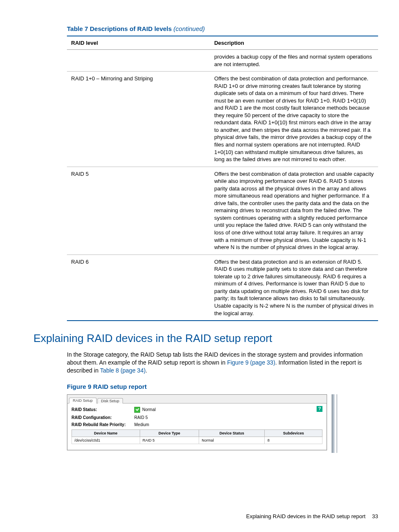  Describe the element at coordinates (375, 517) in the screenshot. I see `page-number: 33` at that location.